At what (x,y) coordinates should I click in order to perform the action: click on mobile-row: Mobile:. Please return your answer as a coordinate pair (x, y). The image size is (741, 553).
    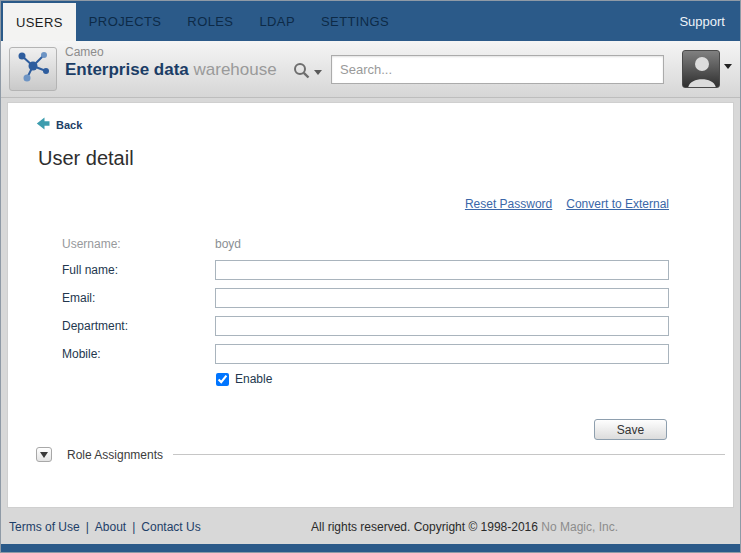
    Looking at the image, I should click on (366, 354).